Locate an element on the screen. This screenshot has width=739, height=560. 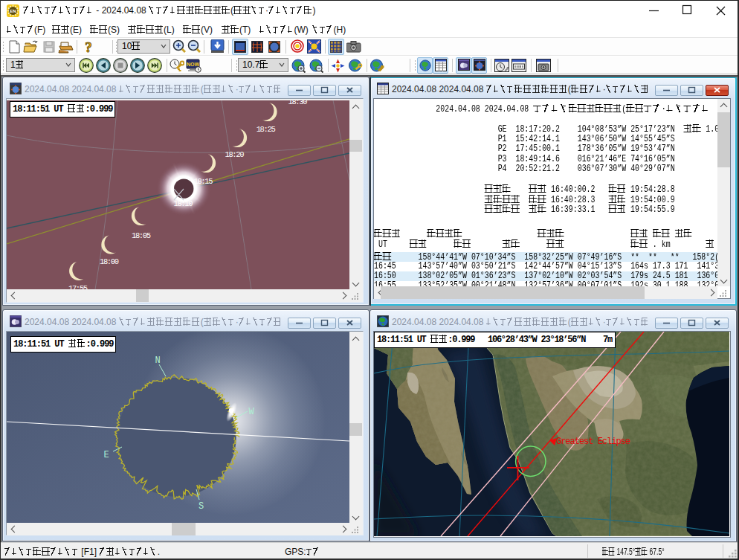
svg-text: S is located at coordinates (201, 506).